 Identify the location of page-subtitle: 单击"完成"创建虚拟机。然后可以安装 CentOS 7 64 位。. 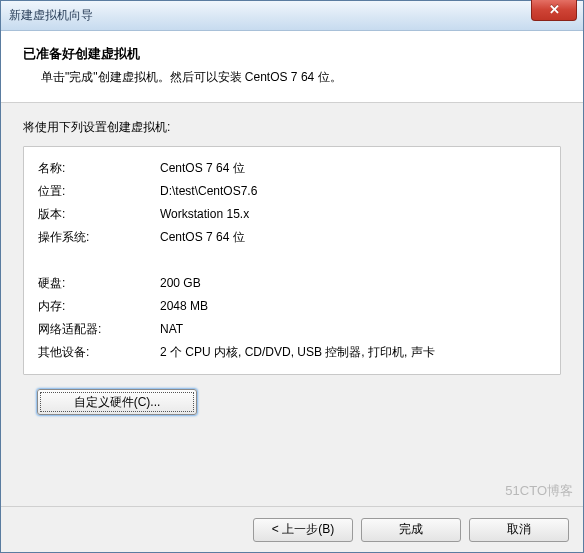
(292, 78).